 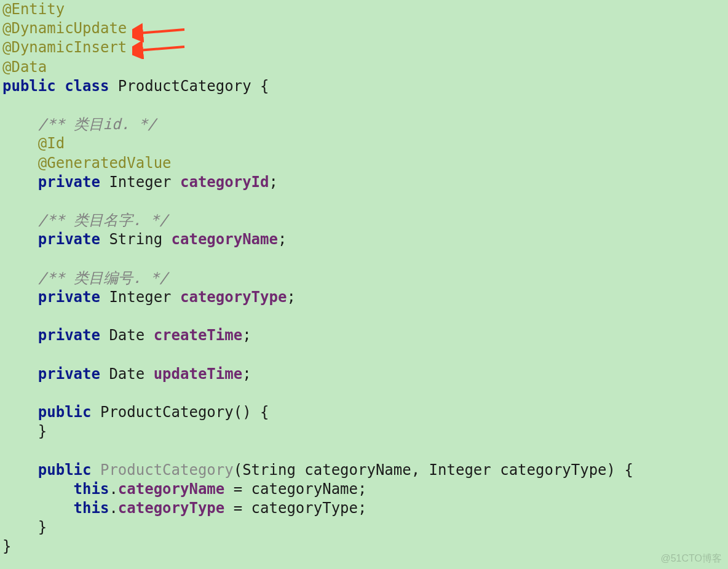 What do you see at coordinates (105, 163) in the screenshot?
I see `annotation-generated-value: @GeneratedValue` at bounding box center [105, 163].